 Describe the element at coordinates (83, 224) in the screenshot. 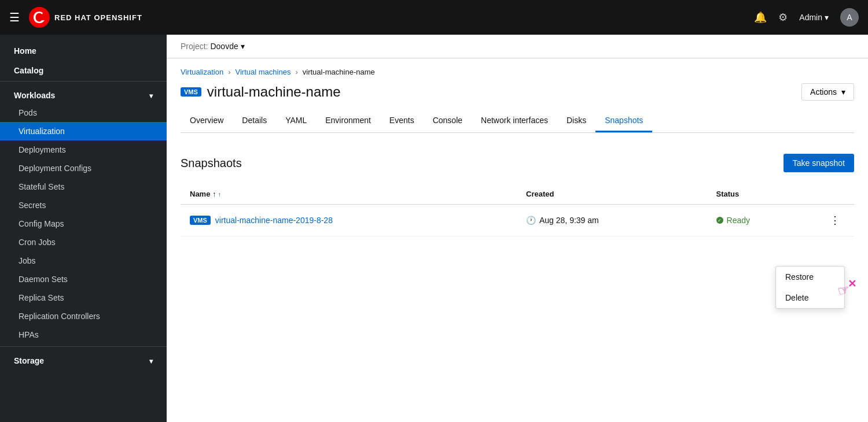

I see `sidebar-item-config-maps: Config Maps` at that location.